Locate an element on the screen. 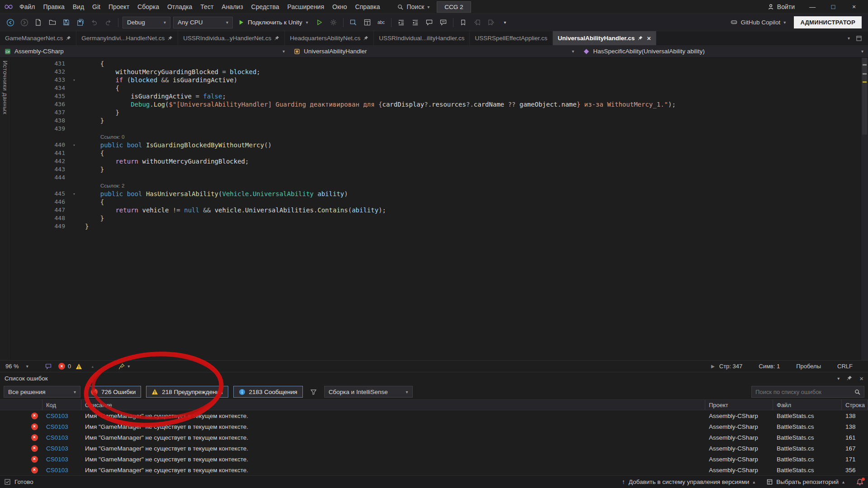 Image resolution: width=868 pixels, height=488 pixels. menu-tools: Средства is located at coordinates (265, 7).